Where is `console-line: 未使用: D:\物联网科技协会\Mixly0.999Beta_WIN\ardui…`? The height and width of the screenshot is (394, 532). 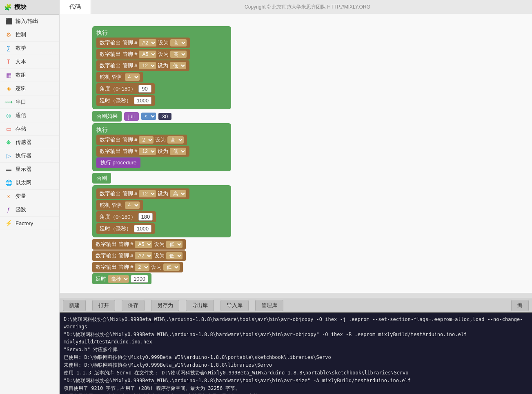
console-line: 未使用: D:\物联网科技协会\Mixly0.999Beta_WIN\ardui… is located at coordinates (296, 365).